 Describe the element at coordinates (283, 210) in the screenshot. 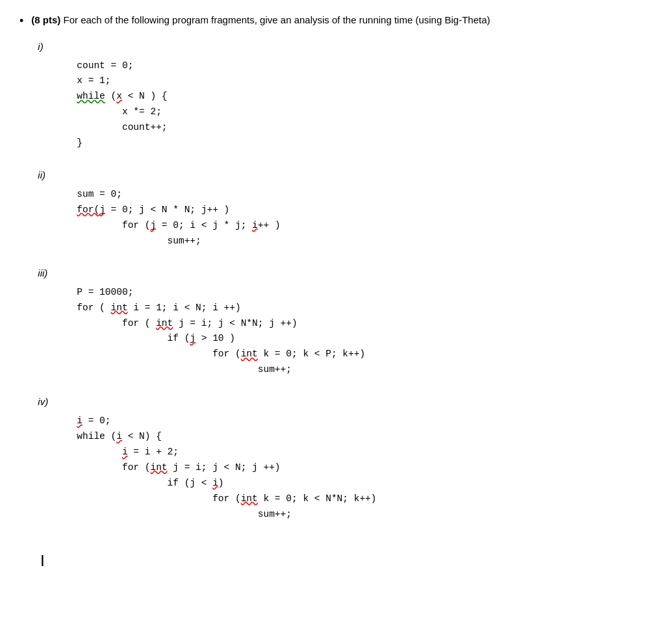

I see `code-line: for(j = 0; j < N * N; j++ )` at that location.